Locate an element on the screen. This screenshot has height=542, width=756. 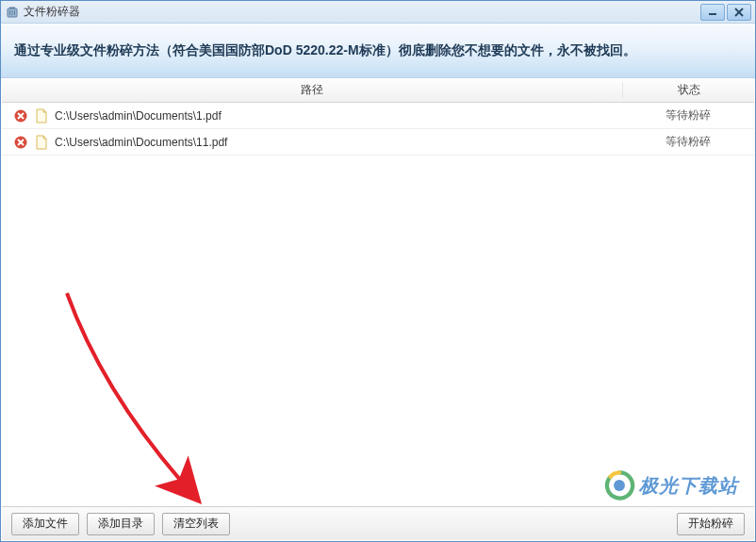
table-header: 路径 状态 is located at coordinates (378, 90).